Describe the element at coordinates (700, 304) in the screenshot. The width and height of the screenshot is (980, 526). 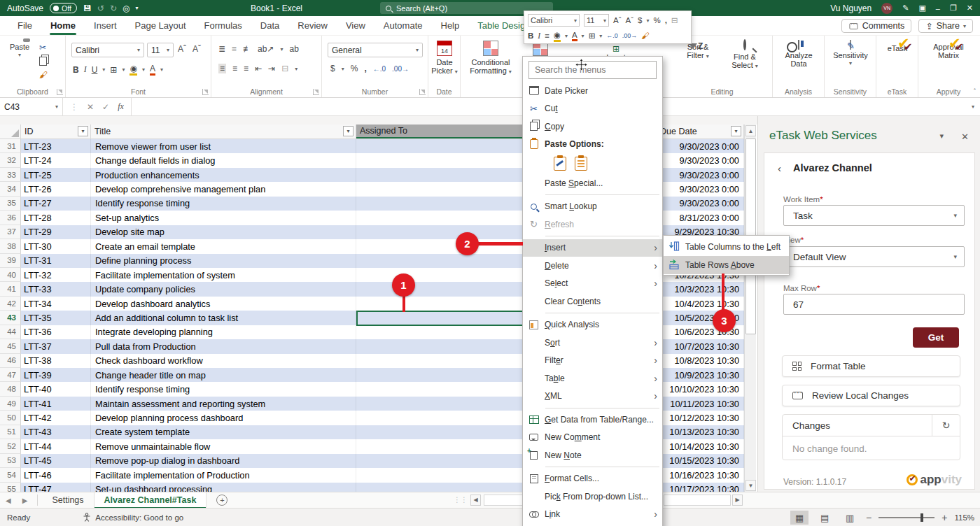
I see `cell-due-42: 10/4/2023 10:30` at that location.